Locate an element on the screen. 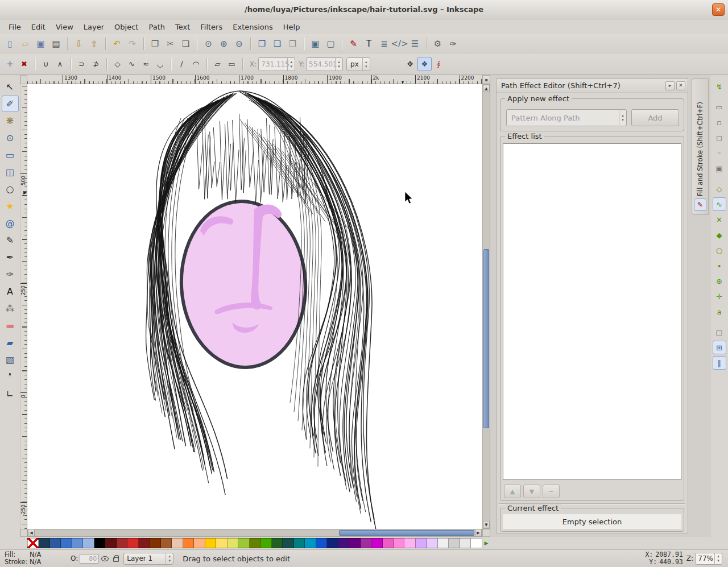 The width and height of the screenshot is (728, 567). copy-icon: ❐ is located at coordinates (155, 43).